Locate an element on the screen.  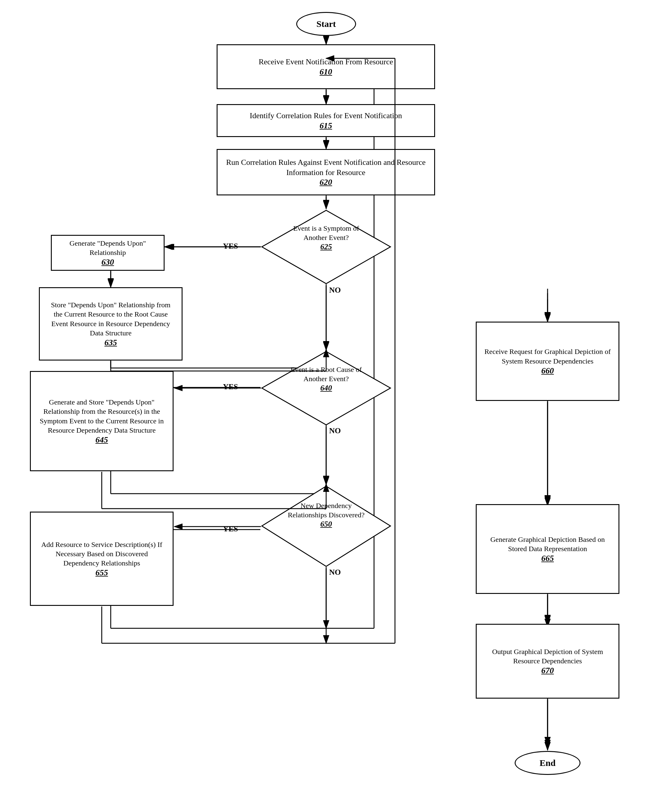
node-620-num: 620 is located at coordinates (326, 182).